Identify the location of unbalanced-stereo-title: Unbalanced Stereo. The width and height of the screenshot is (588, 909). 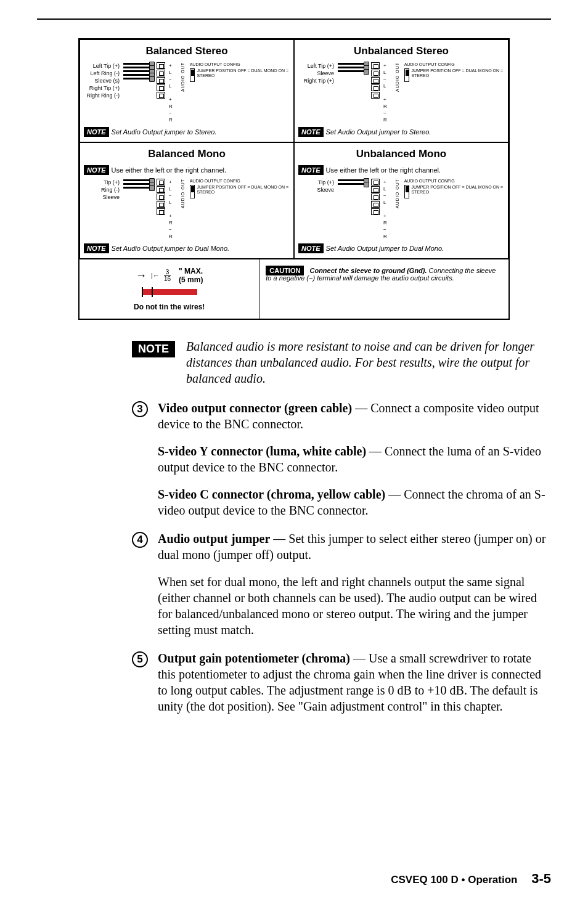
(401, 51).